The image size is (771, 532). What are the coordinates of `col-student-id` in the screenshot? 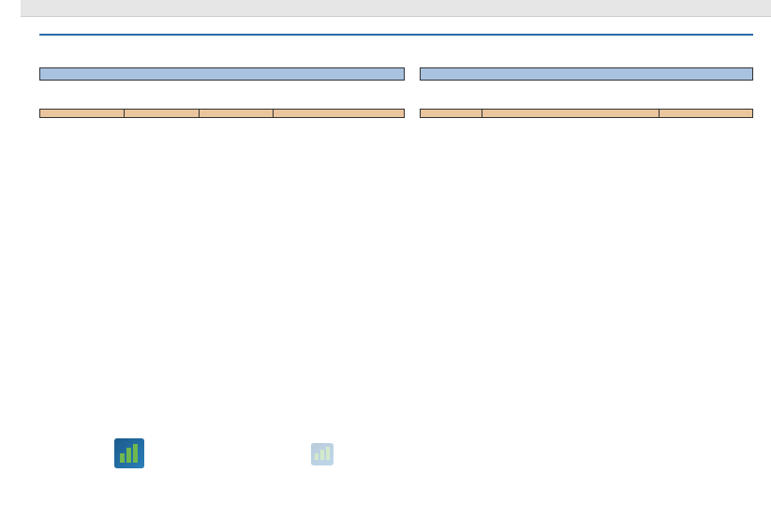 It's located at (82, 114).